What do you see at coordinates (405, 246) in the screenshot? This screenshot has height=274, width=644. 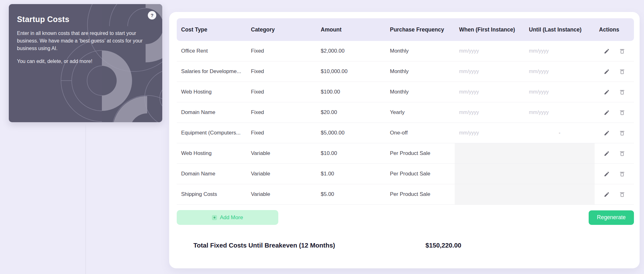 I see `summary-row: Total Fixed Costs Until Breakeven (12 Mo…` at bounding box center [405, 246].